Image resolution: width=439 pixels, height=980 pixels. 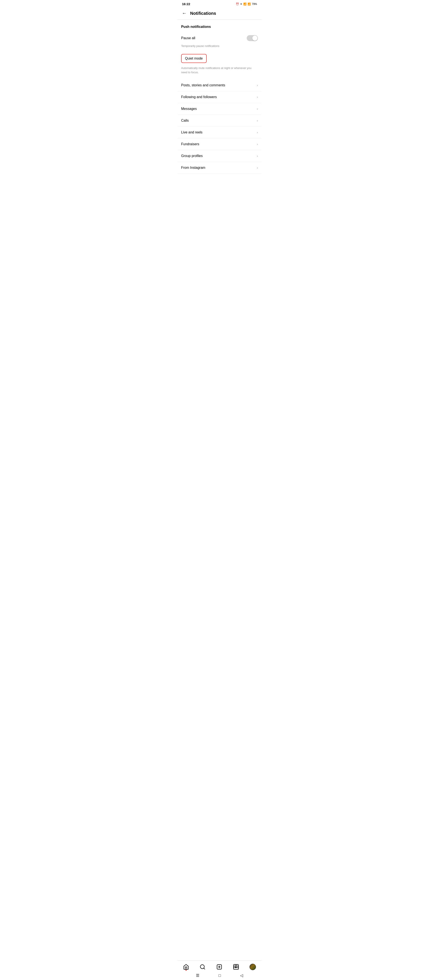 I want to click on home-icon, so click(x=186, y=967).